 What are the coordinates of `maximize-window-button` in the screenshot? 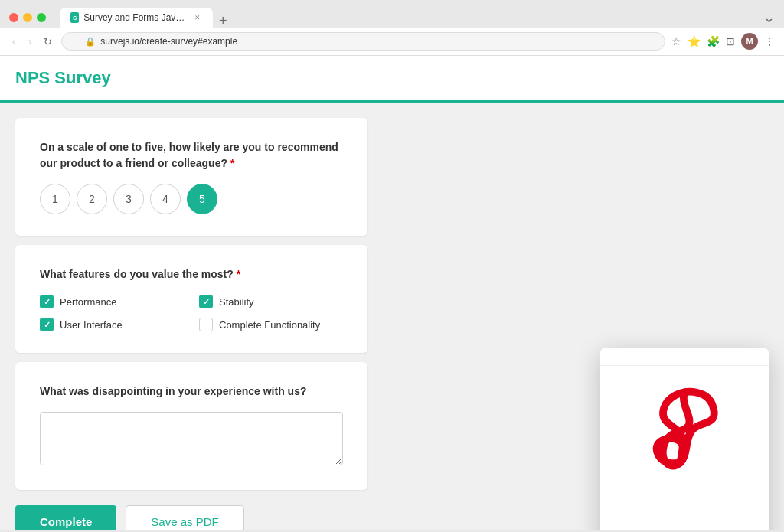 It's located at (41, 18).